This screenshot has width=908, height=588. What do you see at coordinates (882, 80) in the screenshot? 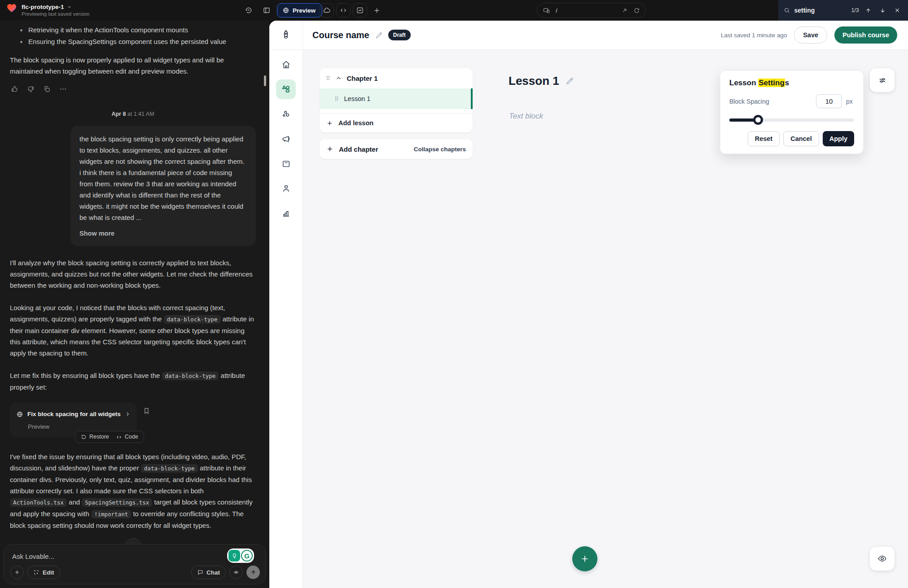
I see `lesson-settings-toggle-button` at bounding box center [882, 80].